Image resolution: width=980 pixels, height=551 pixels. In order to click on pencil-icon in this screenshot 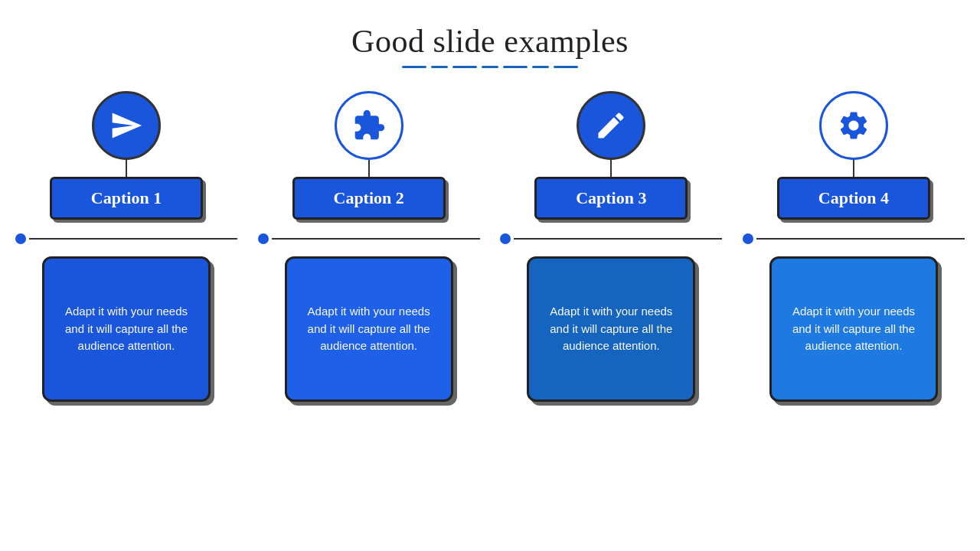, I will do `click(611, 126)`.